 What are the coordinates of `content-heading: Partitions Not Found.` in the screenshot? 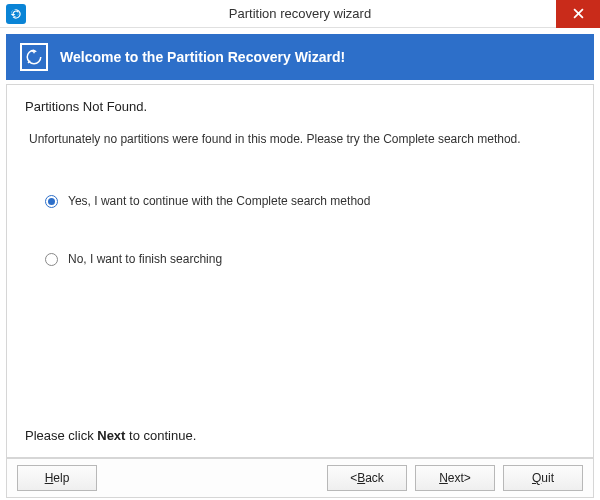 It's located at (300, 106).